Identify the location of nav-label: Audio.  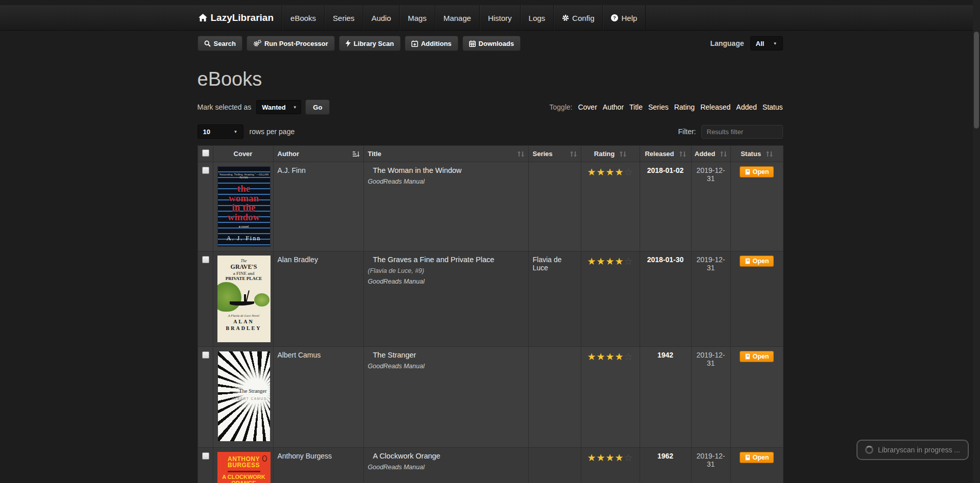
(381, 18).